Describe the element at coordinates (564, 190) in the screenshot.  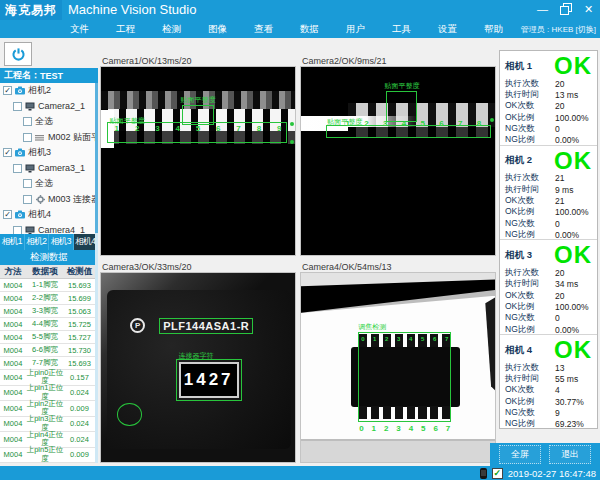
I see `stat-value: 9 ms` at that location.